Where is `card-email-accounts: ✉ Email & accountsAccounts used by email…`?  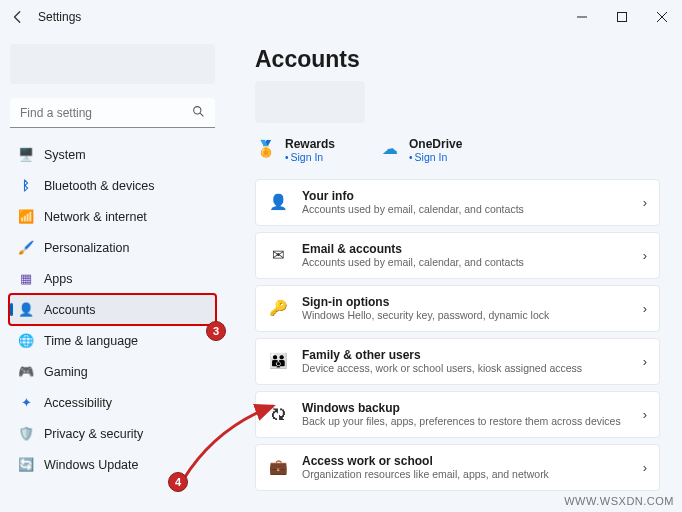
card-email-accounts: ✉ Email & accountsAccounts used by email… is located at coordinates (458, 256).